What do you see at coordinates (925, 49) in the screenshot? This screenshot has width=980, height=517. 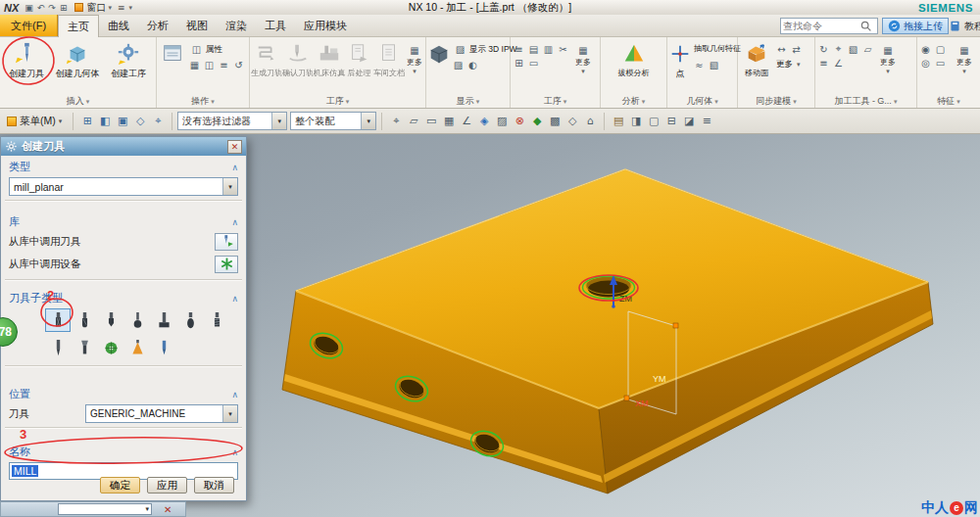 I see `hole-icon: ◉` at bounding box center [925, 49].